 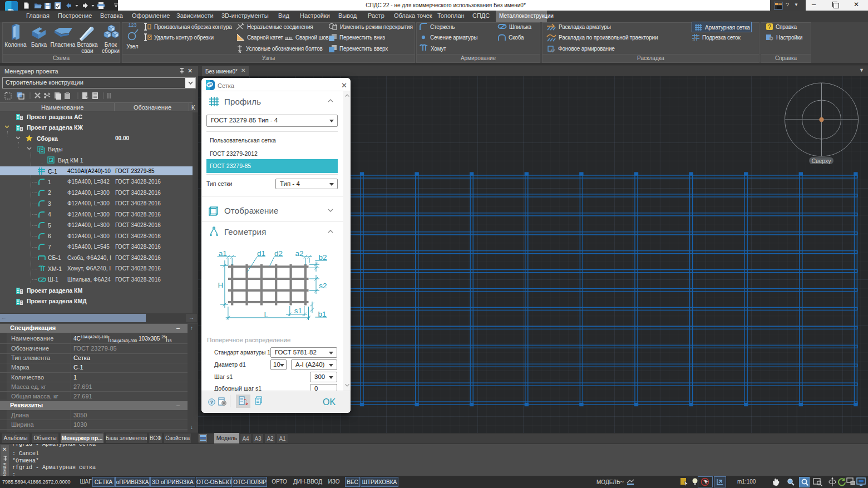 I want to click on svg-text: a1, so click(x=223, y=254).